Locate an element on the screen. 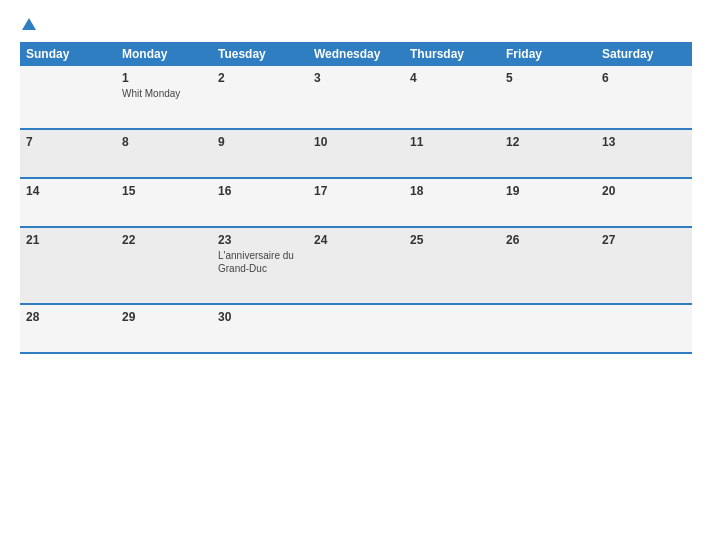  col-header-saturday: Saturday is located at coordinates (644, 54).